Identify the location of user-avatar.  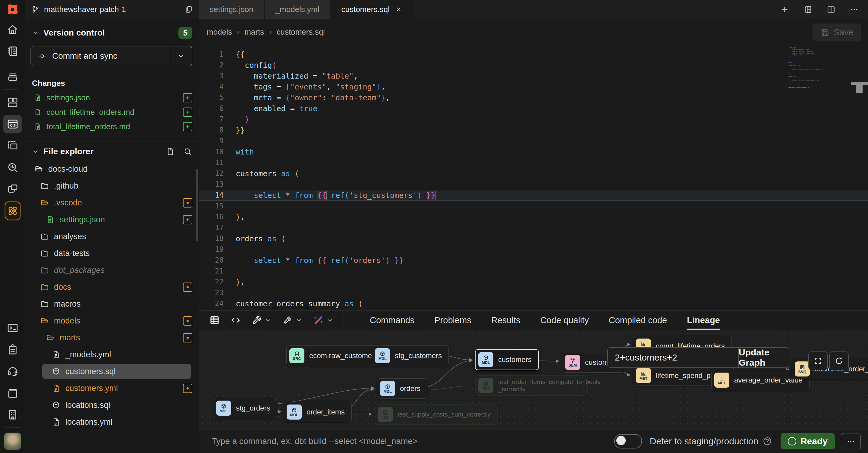
(13, 441).